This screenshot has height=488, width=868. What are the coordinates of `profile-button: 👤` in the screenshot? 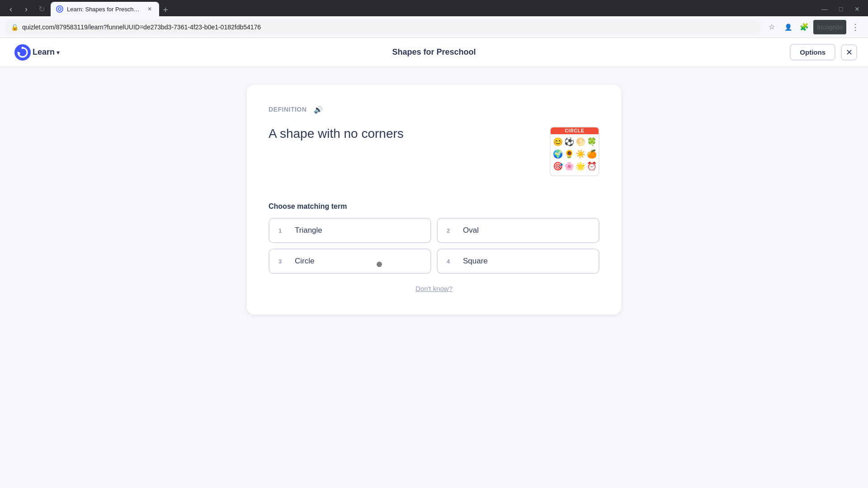 It's located at (788, 27).